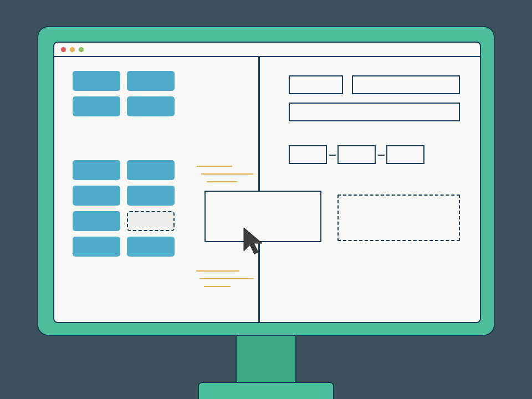 The image size is (532, 399). Describe the element at coordinates (81, 50) in the screenshot. I see `maximize-icon` at that location.